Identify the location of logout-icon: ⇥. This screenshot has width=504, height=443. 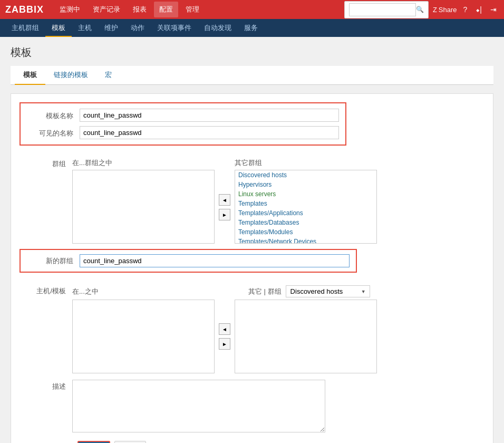
(493, 9).